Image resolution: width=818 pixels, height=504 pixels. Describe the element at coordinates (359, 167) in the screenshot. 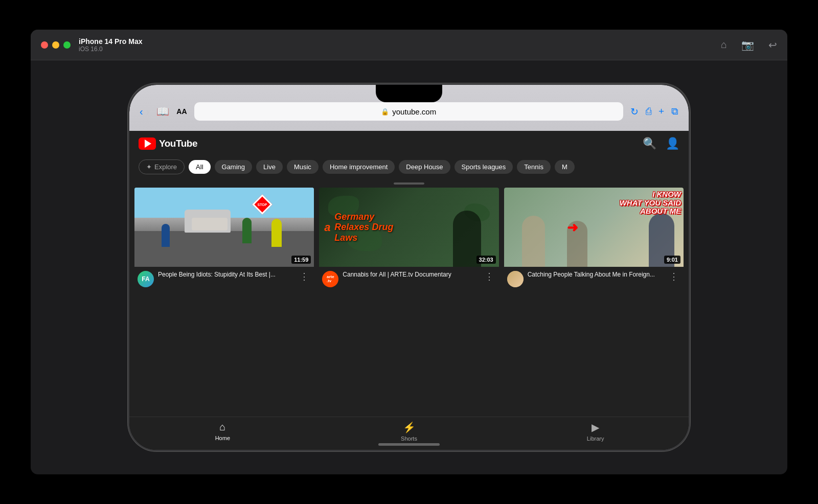

I see `home-improvement-pill: Home improvement` at that location.